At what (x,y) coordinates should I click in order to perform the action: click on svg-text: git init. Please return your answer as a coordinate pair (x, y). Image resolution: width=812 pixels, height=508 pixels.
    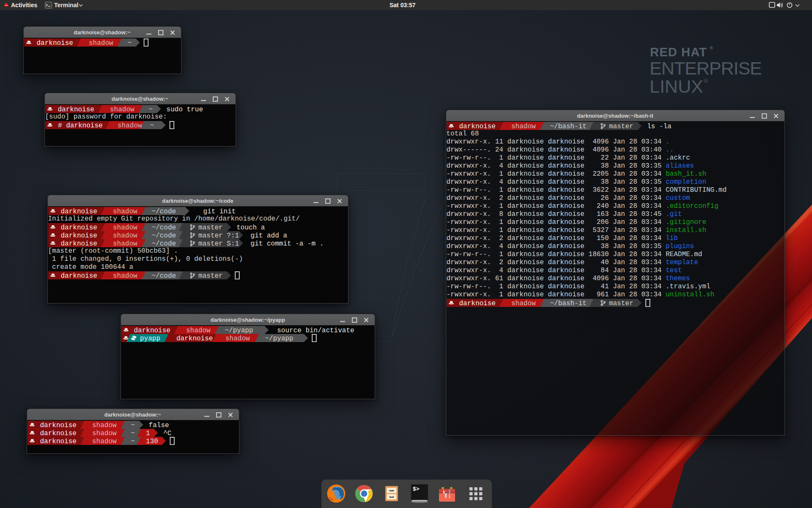
    Looking at the image, I should click on (219, 212).